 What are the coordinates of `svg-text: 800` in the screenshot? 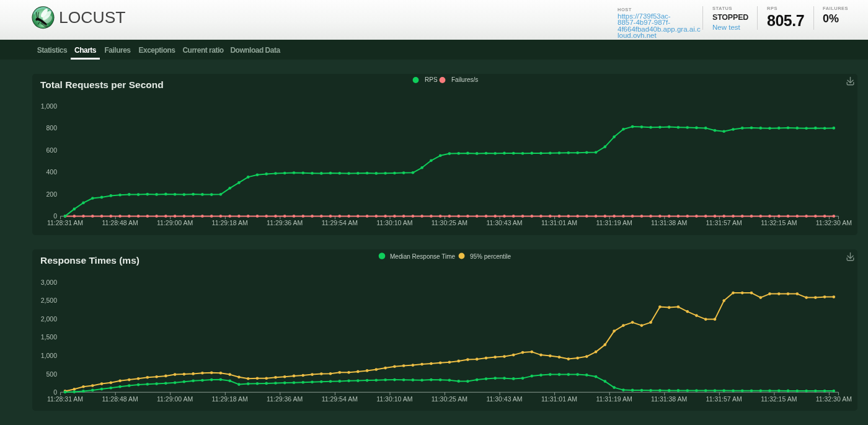 It's located at (51, 128).